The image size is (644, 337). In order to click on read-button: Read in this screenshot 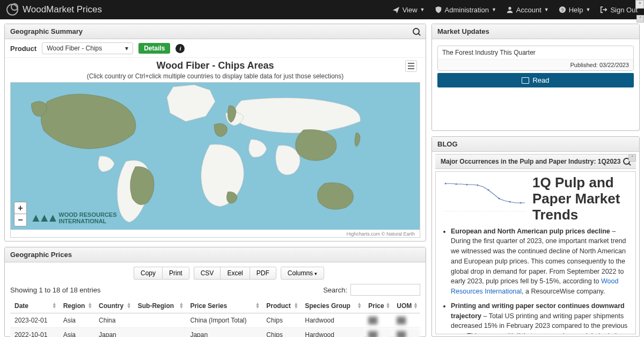, I will do `click(536, 80)`.